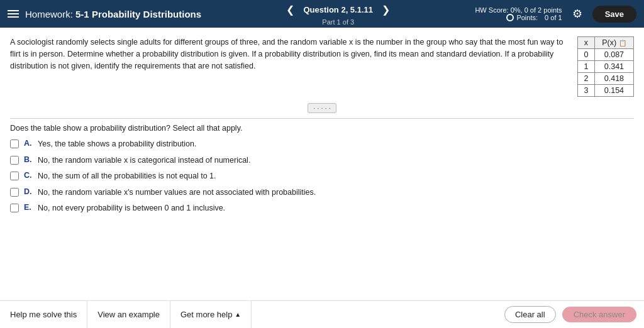  I want to click on points-row: Points: 0 of 1, so click(534, 18).